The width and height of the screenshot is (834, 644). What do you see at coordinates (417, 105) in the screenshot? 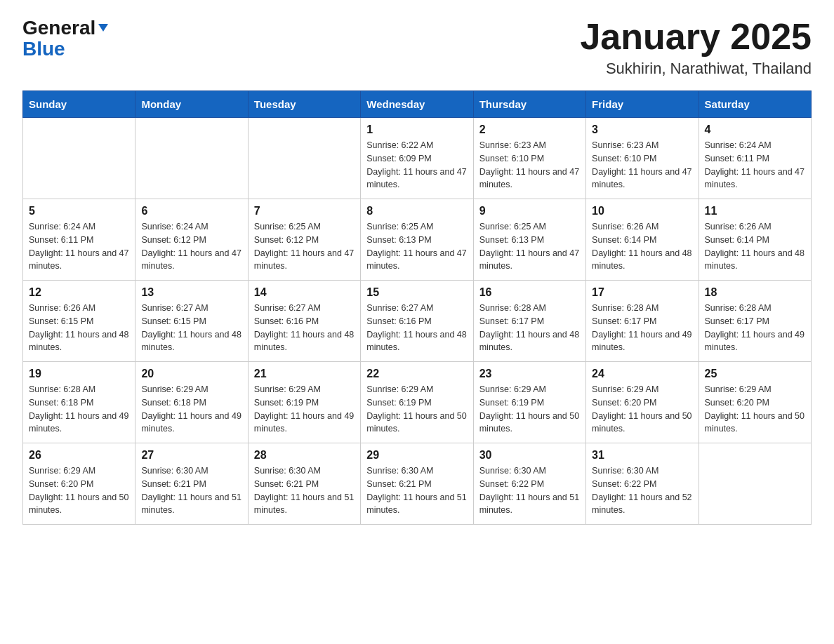
I see `calendar-header: SundayMondayTuesdayWednesdayThursdayFrid…` at bounding box center [417, 105].